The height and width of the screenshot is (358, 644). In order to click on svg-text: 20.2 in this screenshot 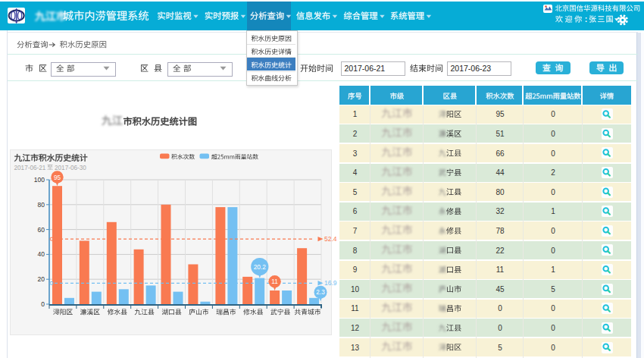, I will do `click(261, 267)`.